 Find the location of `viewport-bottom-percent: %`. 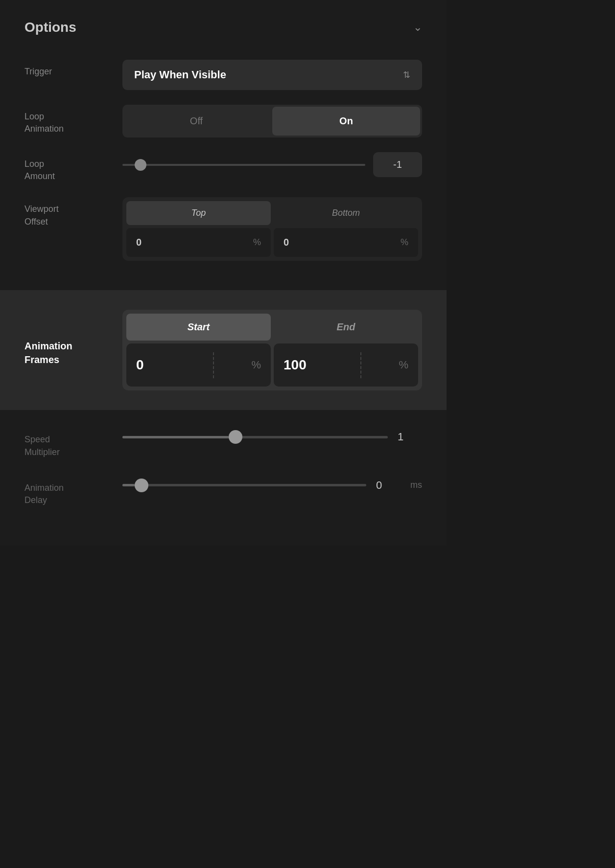

viewport-bottom-percent: % is located at coordinates (404, 243).